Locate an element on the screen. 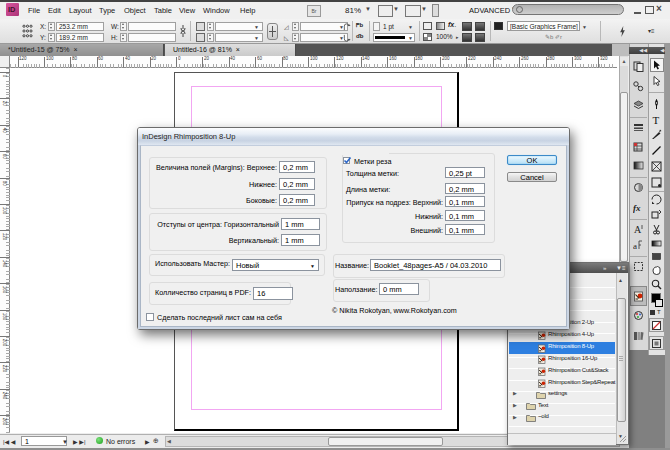  svg-text: T is located at coordinates (656, 120).